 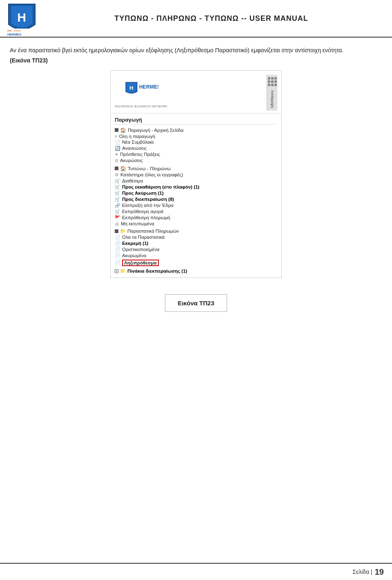 I want to click on nav-item-all-production: ≡ Ολη η παραγωγή, so click(x=196, y=136).